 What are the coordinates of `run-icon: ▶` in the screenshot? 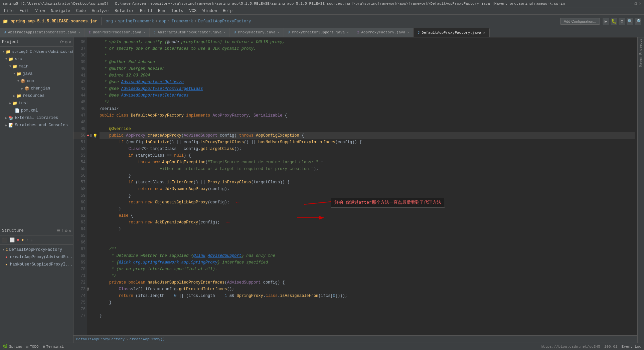 It's located at (606, 21).